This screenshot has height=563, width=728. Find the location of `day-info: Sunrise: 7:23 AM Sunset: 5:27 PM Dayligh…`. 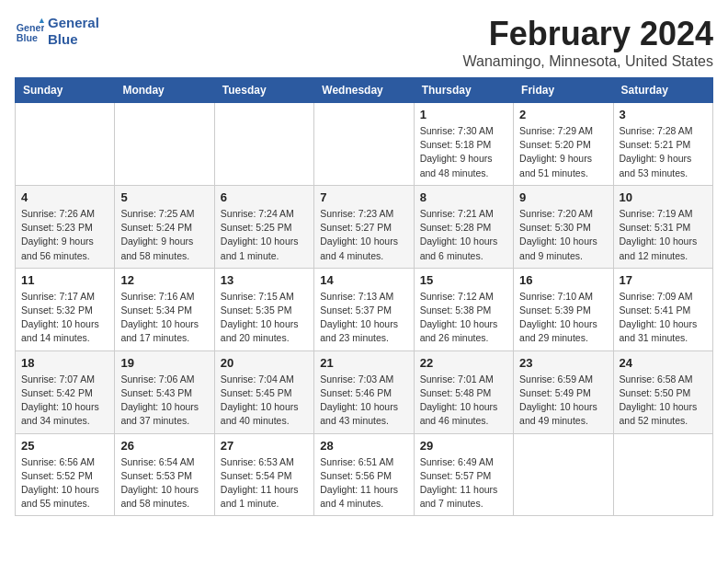

day-info: Sunrise: 7:23 AM Sunset: 5:27 PM Dayligh… is located at coordinates (364, 236).